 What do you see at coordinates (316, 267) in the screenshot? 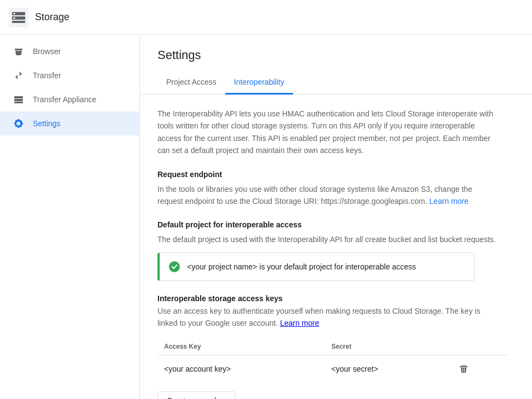
I see `default-project-box: <your project name> is your default proj…` at bounding box center [316, 267].